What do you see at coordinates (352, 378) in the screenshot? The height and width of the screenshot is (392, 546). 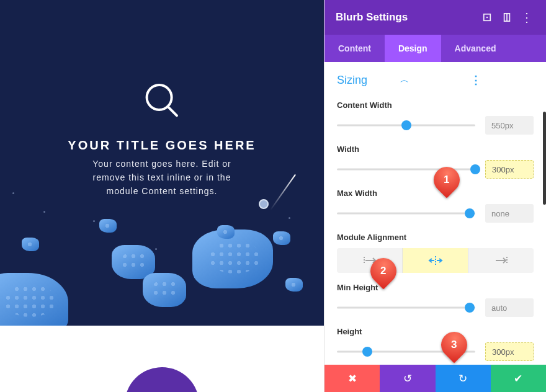 I see `cancel-button: ✖` at bounding box center [352, 378].